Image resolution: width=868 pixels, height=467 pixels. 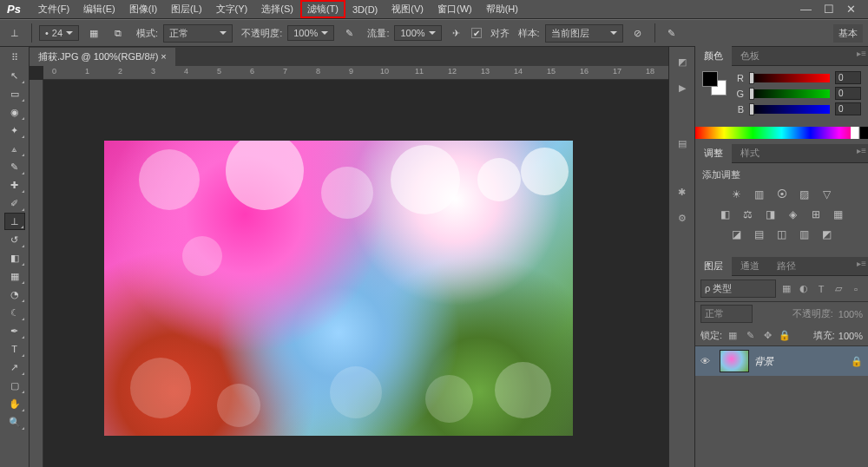 I want to click on maximize-button: ☐, so click(x=829, y=9).